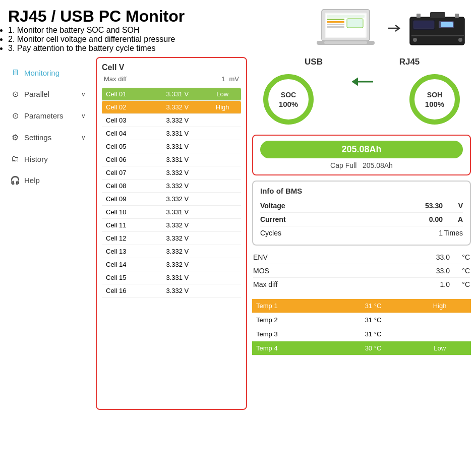 The width and height of the screenshot is (476, 476). I want to click on max-diff-row: Max diff 1 mV, so click(171, 79).